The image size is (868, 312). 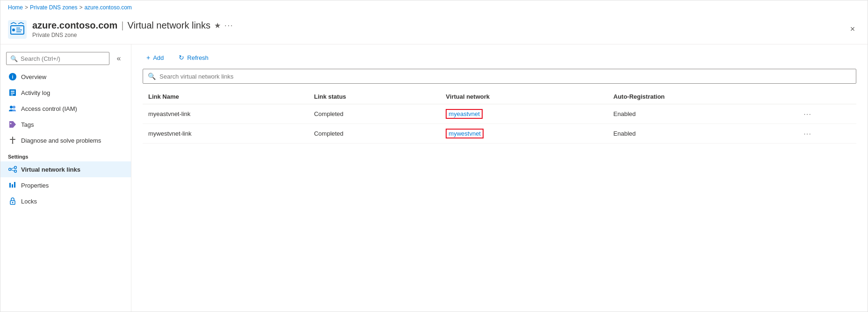 What do you see at coordinates (434, 29) in the screenshot?
I see `page-header: azure.contoso.com | Virtual network link…` at bounding box center [434, 29].